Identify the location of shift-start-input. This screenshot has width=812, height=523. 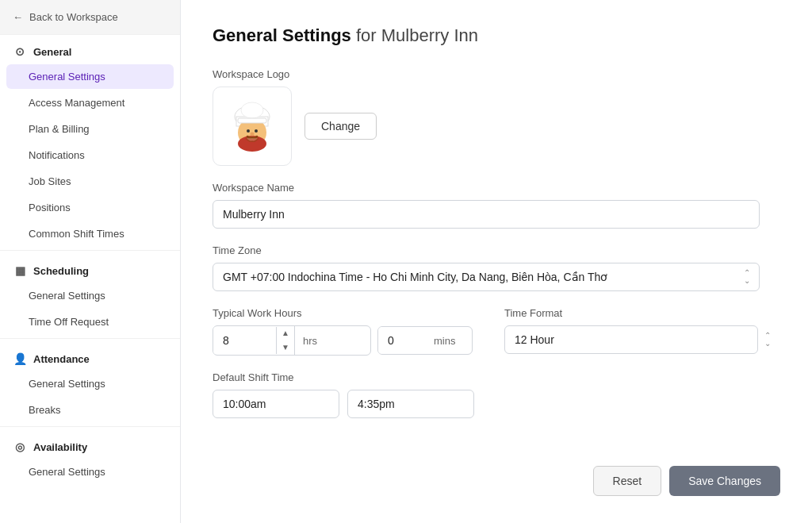
(276, 404).